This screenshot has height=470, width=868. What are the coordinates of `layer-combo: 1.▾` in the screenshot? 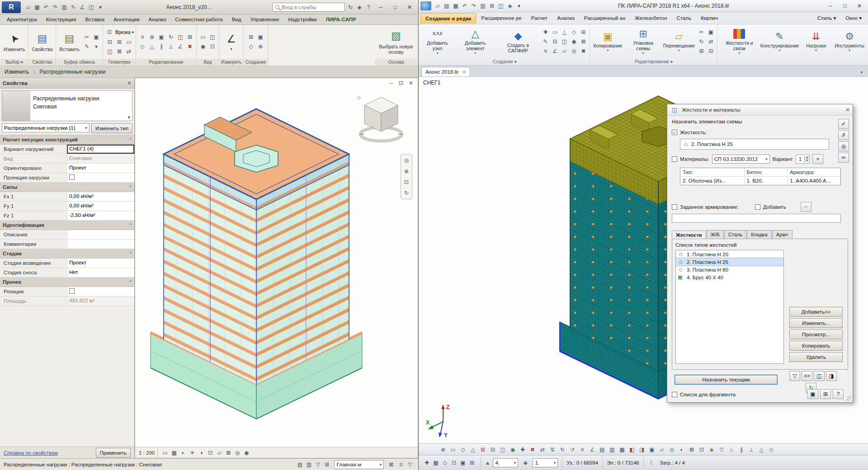 It's located at (545, 463).